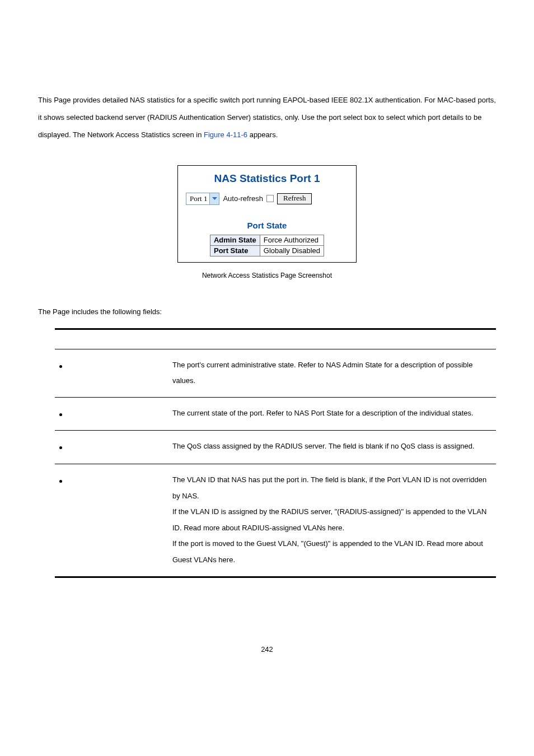 Image resolution: width=534 pixels, height=756 pixels. Describe the element at coordinates (275, 373) in the screenshot. I see `table-row: The port's current administrative state.…` at that location.